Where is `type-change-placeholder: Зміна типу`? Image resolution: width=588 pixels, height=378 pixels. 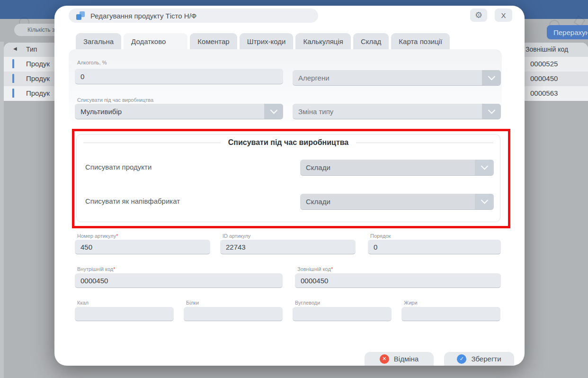
type-change-placeholder: Зміна типу is located at coordinates (316, 112).